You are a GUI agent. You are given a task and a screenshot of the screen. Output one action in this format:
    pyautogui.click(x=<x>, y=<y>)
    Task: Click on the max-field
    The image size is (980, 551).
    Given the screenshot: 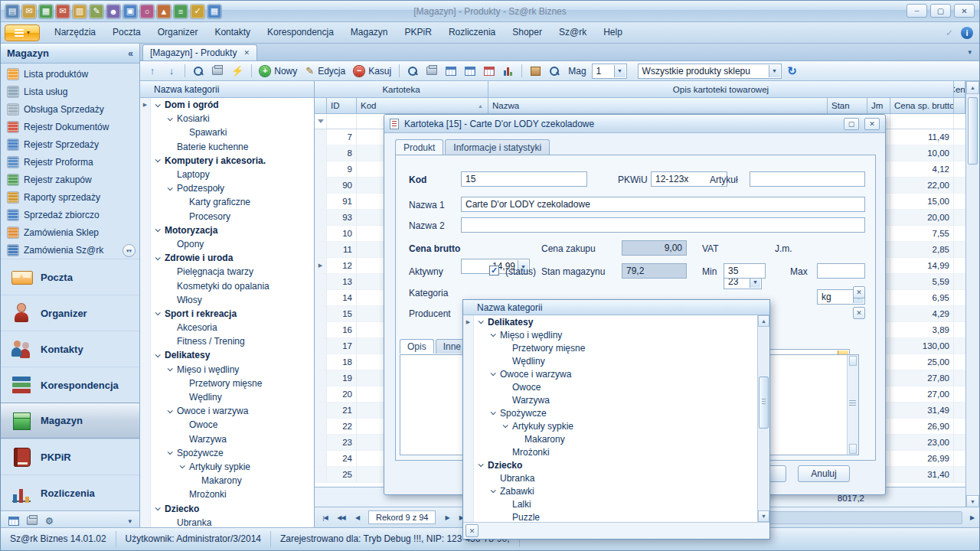 What is the action you would take?
    pyautogui.click(x=841, y=271)
    